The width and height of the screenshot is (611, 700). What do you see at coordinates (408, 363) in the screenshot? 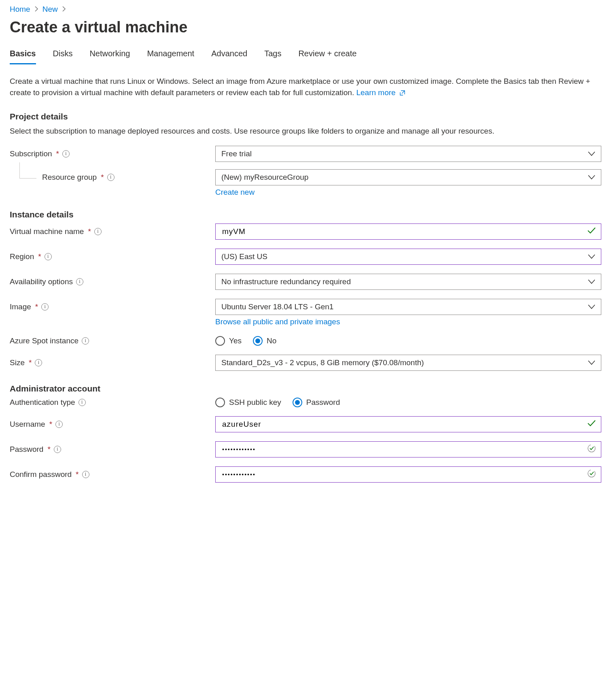
I see `size-select: Standard_D2s_v3 - 2 vcpus, 8 GiB memory …` at bounding box center [408, 363].